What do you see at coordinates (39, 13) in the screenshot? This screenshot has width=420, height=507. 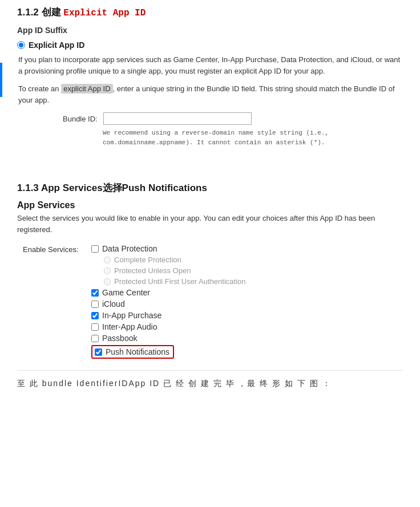 I see `heading-prefix: 1.1.2 创建` at bounding box center [39, 13].